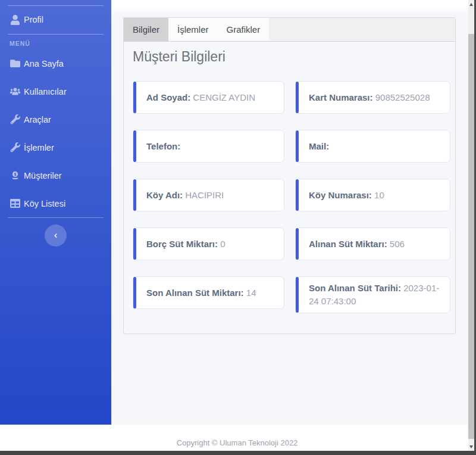 The width and height of the screenshot is (476, 455). What do you see at coordinates (348, 244) in the screenshot?
I see `field-label: Alınan Süt Miktarı:` at bounding box center [348, 244].